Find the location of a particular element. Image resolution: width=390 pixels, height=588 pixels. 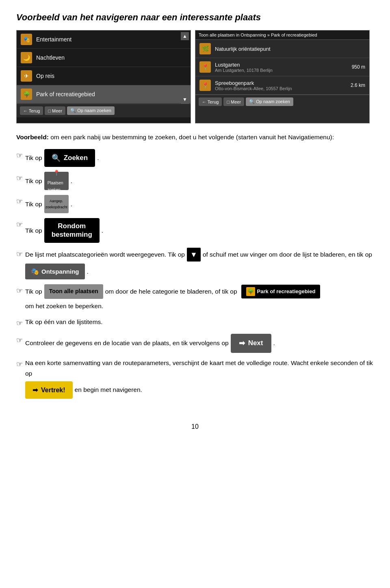

plaatsen-icon: 📍 is located at coordinates (56, 173).